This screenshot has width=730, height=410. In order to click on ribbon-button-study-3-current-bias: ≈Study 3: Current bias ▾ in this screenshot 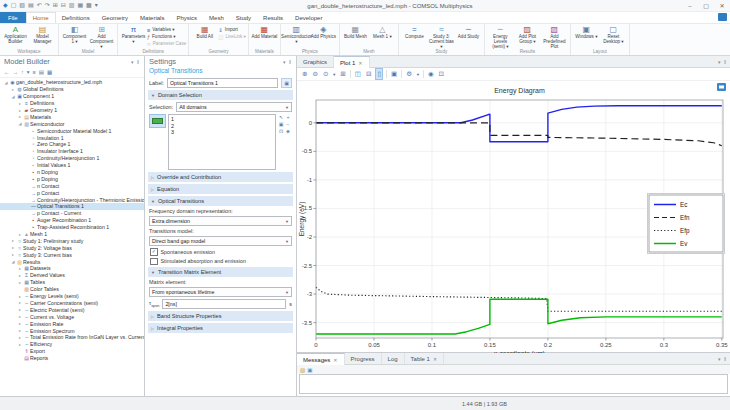, I will do `click(442, 37)`.